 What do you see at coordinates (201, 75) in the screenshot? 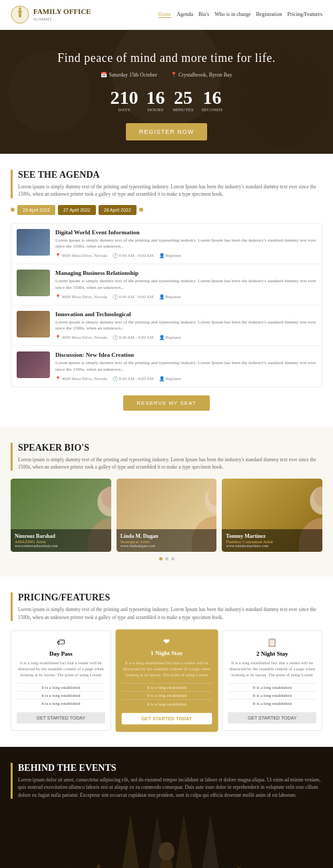
I see `hero-location: Crystalbrook, Byron Bay` at bounding box center [201, 75].